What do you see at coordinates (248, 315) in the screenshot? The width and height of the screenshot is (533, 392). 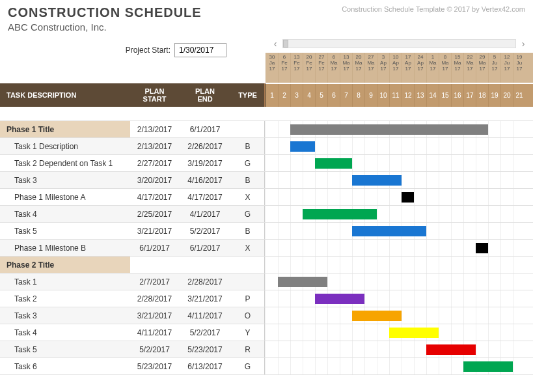 I see `task-type: O` at bounding box center [248, 315].